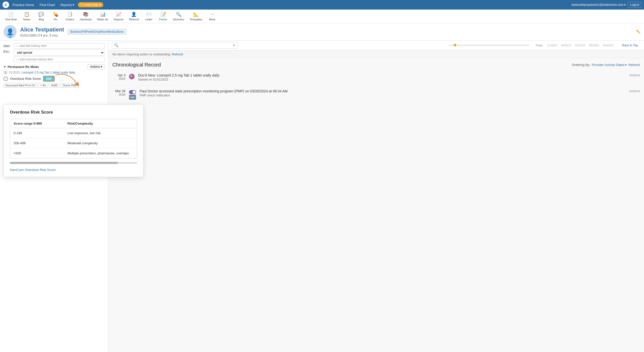  What do you see at coordinates (179, 16) in the screenshot?
I see `toolbar-directory: 🔍 Directory` at bounding box center [179, 16].